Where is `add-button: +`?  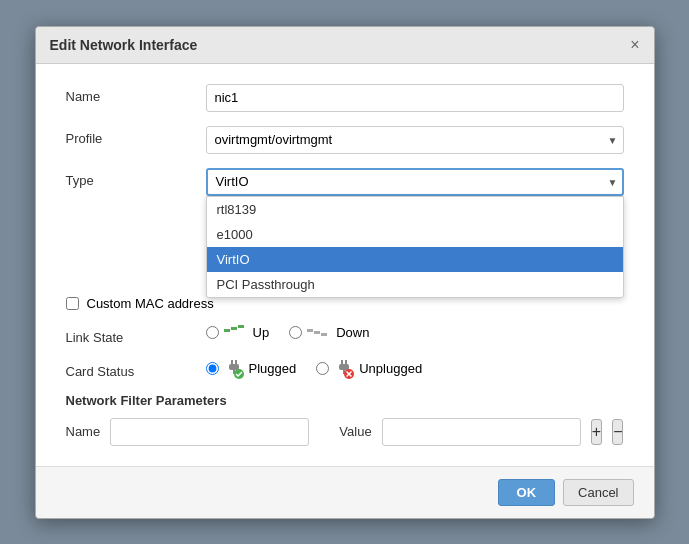 add-button: + is located at coordinates (596, 432).